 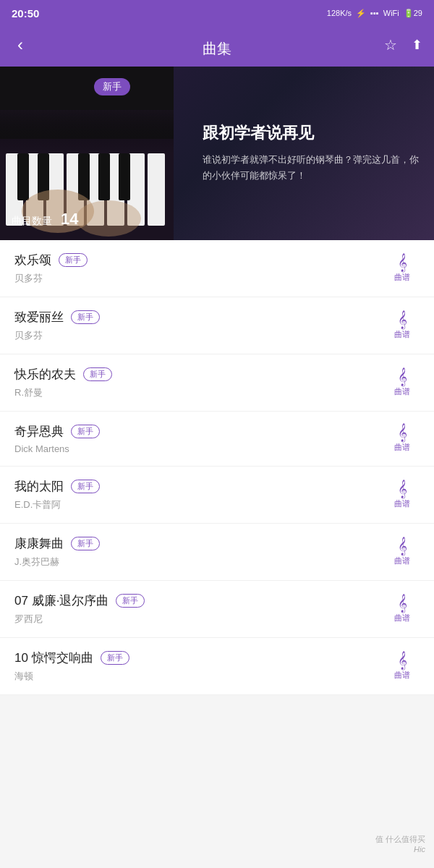 I want to click on star-icon: ☆, so click(x=391, y=45).